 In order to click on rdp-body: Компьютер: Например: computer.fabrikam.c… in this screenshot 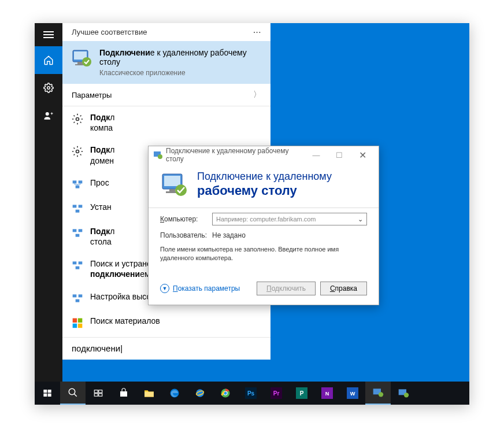, I will do `click(264, 245)`.